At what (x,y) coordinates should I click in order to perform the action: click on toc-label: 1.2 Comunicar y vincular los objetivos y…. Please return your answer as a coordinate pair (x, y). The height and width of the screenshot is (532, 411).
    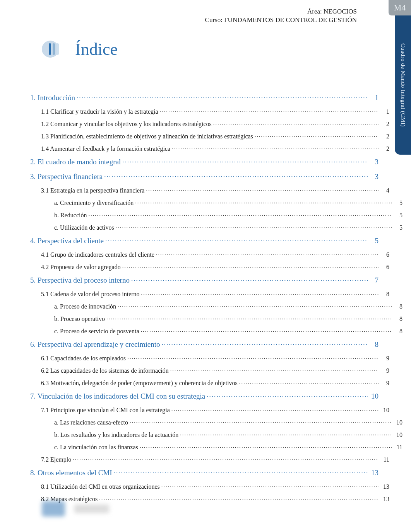
    Looking at the image, I should click on (126, 124).